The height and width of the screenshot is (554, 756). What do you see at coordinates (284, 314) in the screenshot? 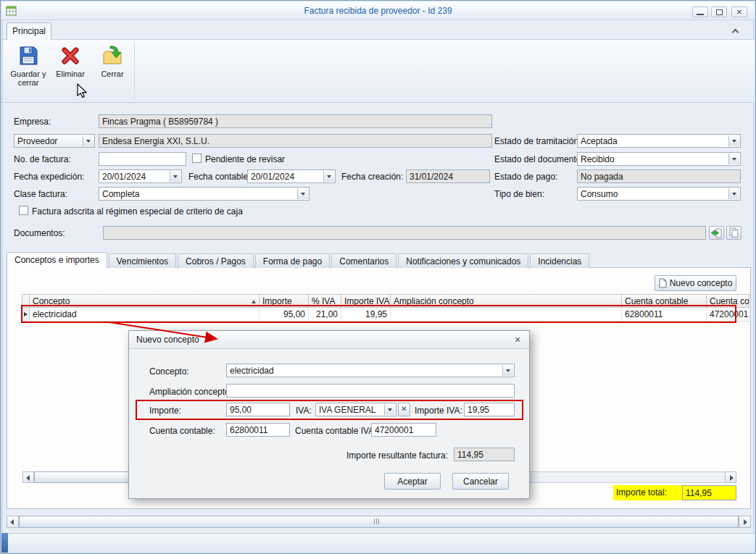
I see `cell-importe: 95,00` at bounding box center [284, 314].